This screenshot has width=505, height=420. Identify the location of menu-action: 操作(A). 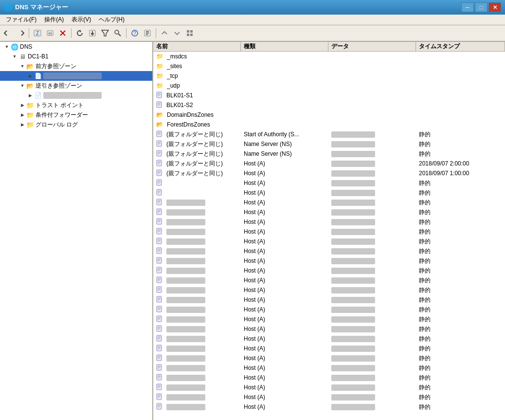
(54, 19).